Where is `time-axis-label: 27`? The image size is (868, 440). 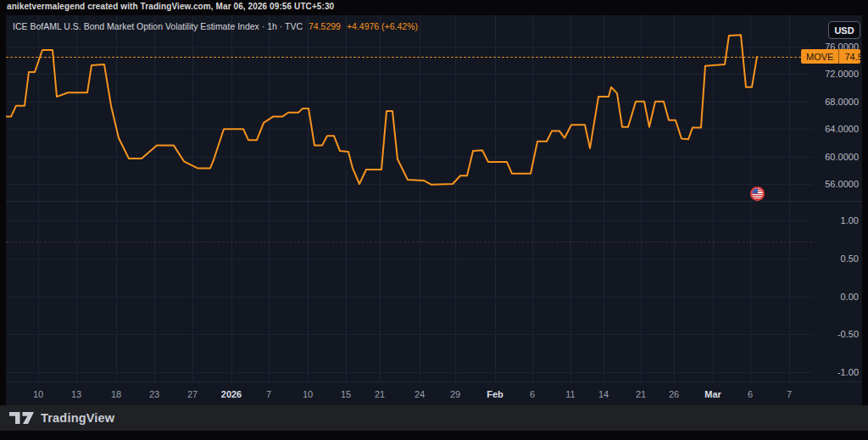 time-axis-label: 27 is located at coordinates (192, 394).